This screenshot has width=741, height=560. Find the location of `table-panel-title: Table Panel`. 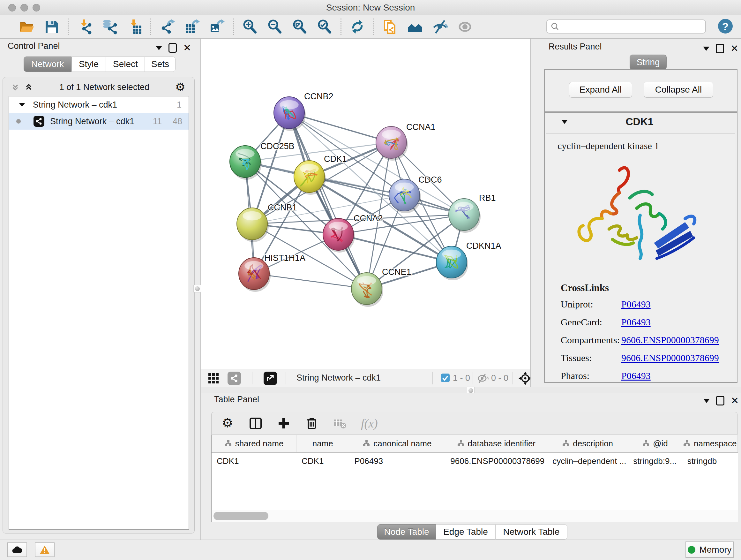

table-panel-title: Table Panel is located at coordinates (237, 399).